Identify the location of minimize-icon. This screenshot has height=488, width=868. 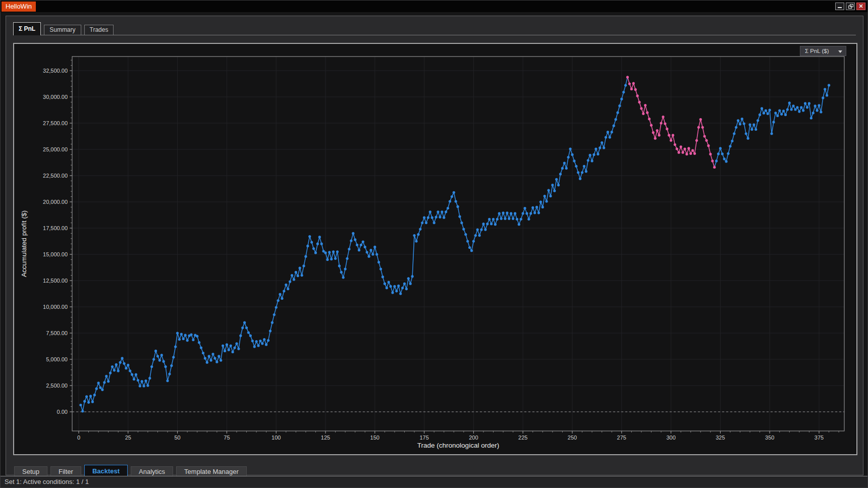
(840, 8).